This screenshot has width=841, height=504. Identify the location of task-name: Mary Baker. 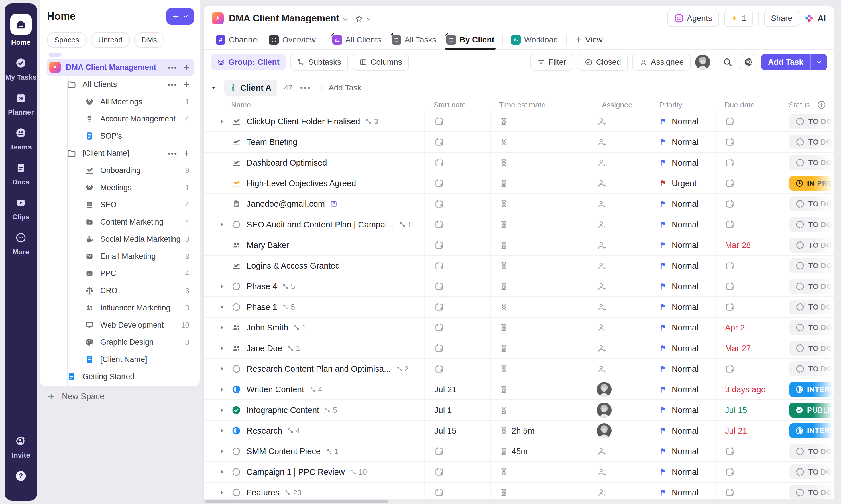
(268, 245).